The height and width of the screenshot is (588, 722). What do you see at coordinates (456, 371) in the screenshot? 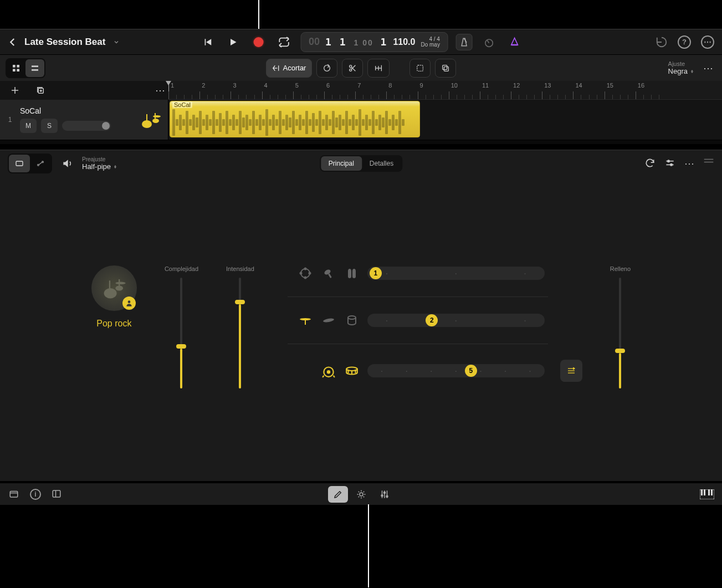
I see `kick-snare-pattern-slider: ···· 5 ···` at bounding box center [456, 371].